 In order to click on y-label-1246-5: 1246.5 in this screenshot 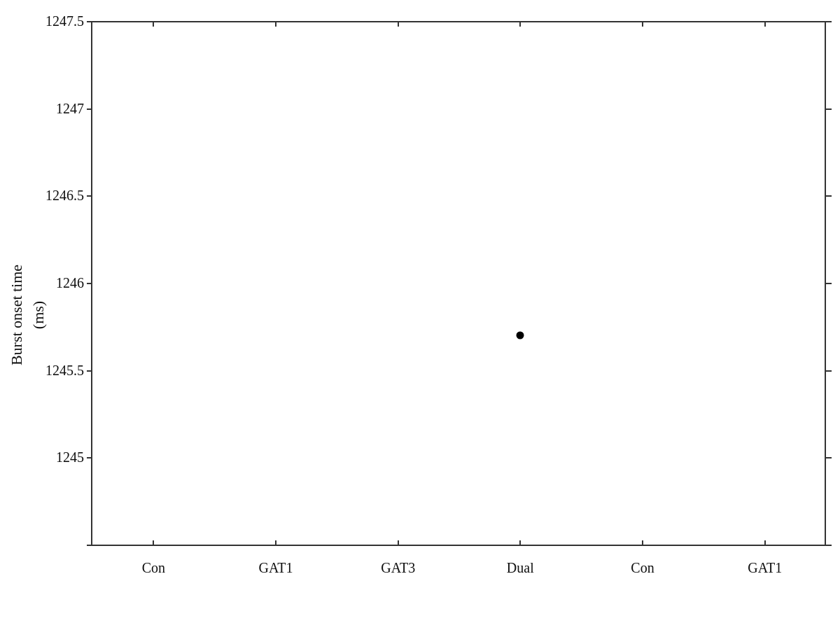, I will do `click(64, 196)`.